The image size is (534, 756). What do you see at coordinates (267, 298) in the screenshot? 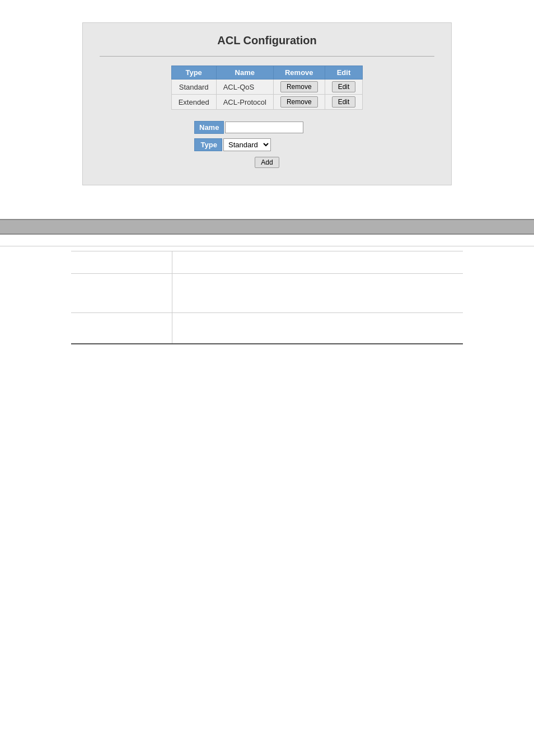
I see `bottom-inner-table` at bounding box center [267, 298].